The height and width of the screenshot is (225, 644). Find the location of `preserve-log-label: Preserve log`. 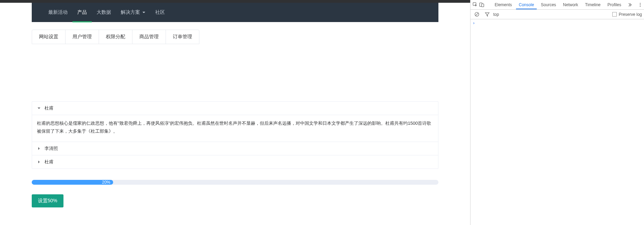

preserve-log-label: Preserve log is located at coordinates (631, 14).